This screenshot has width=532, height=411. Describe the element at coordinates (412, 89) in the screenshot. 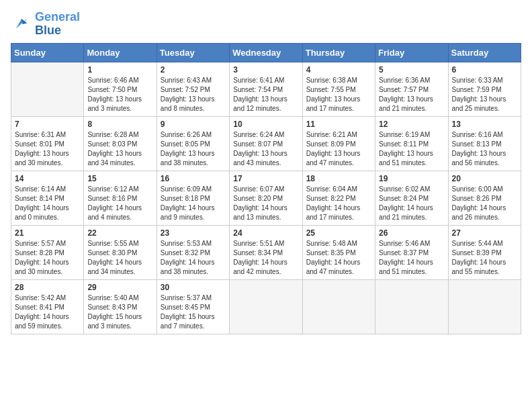

I see `calendar-cell: 5Sunrise: 6:36 AMSunset: 7:57 PMDaylight…` at that location.